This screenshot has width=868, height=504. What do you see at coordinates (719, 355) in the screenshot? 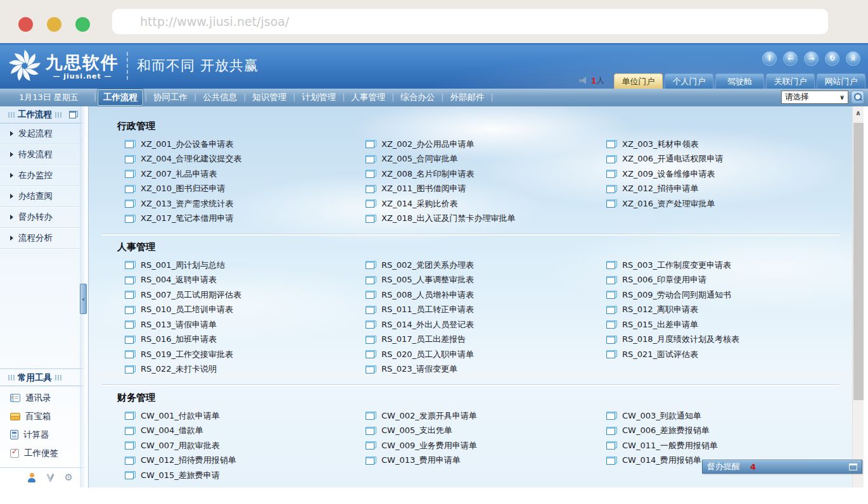
I see `form-link: RS_021_面试评估表` at bounding box center [719, 355].